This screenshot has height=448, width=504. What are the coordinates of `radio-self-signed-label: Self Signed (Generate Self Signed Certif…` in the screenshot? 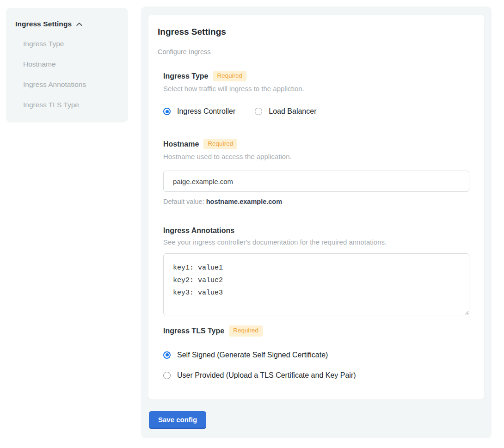 It's located at (252, 355).